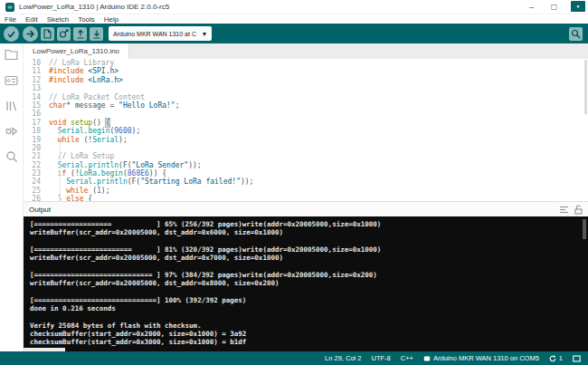 The height and width of the screenshot is (365, 588). I want to click on console-line: Verify 25084 bytes of flash with checksu…, so click(309, 326).